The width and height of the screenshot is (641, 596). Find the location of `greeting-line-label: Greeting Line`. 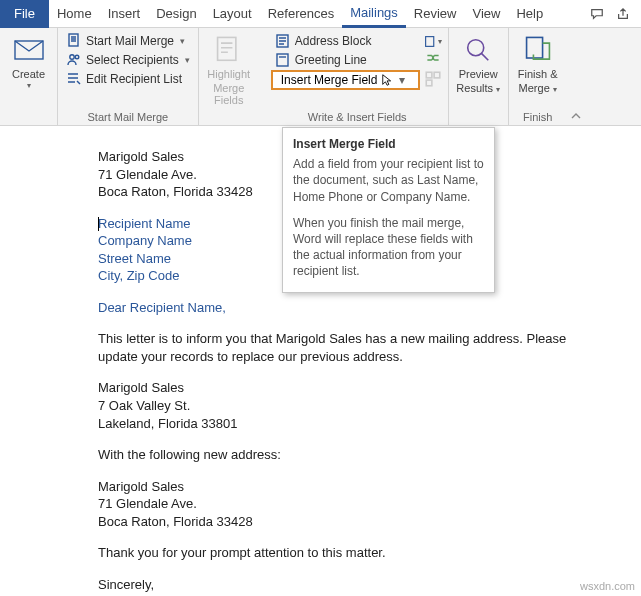

greeting-line-label: Greeting Line is located at coordinates (331, 60).